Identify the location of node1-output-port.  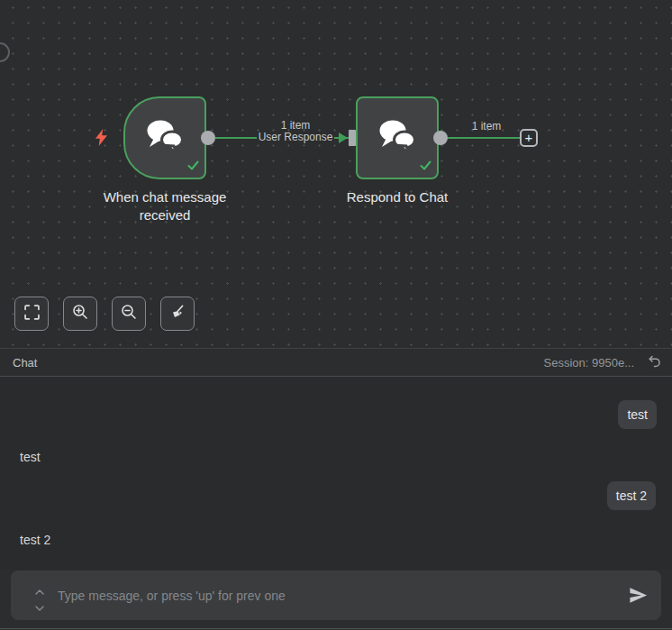
(208, 138).